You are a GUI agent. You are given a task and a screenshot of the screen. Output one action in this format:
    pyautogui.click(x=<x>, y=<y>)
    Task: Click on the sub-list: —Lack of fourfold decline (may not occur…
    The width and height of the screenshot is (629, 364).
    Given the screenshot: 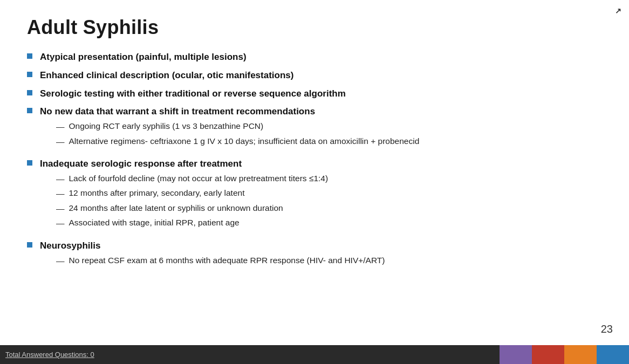 What is the action you would take?
    pyautogui.click(x=318, y=202)
    